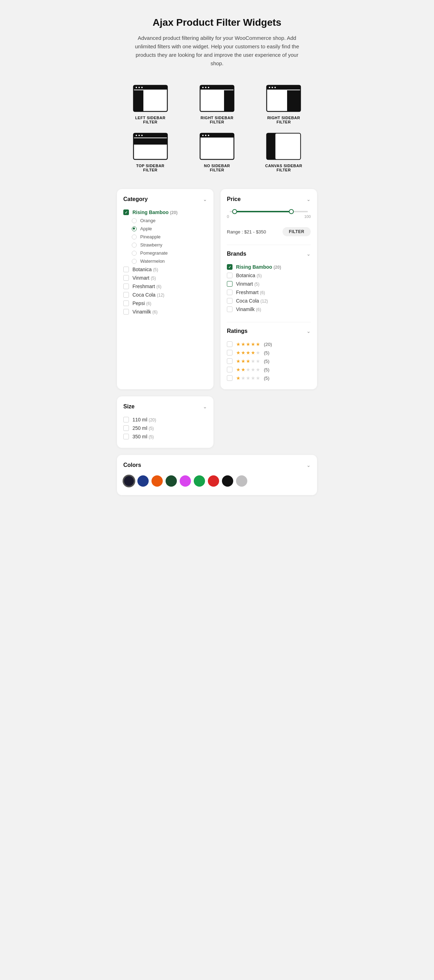 Image resolution: width=434 pixels, height=980 pixels. I want to click on rating-item-3: ★ ★ ★ ★ ★ (5), so click(269, 361).